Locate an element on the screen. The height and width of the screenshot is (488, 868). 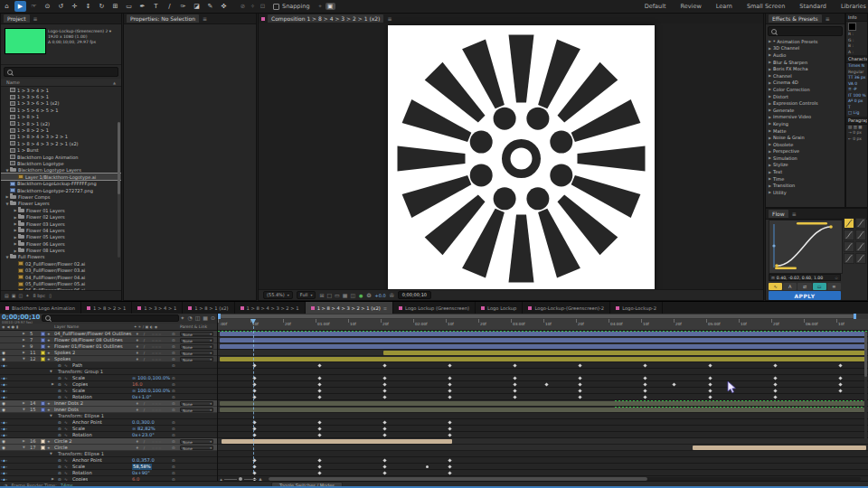
layer-row-inner-dots-2: ◉▶14★Inner Dots 2♦ ∕▫▫▫⊙None▾ is located at coordinates (108, 403).